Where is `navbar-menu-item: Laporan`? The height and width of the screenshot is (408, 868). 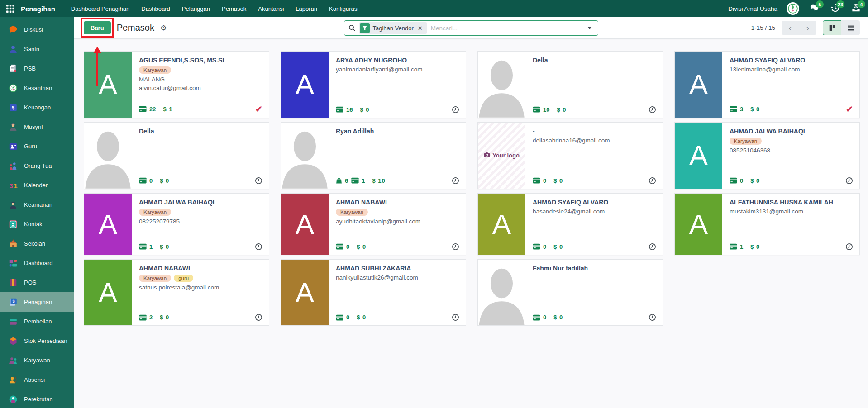 navbar-menu-item: Laporan is located at coordinates (306, 9).